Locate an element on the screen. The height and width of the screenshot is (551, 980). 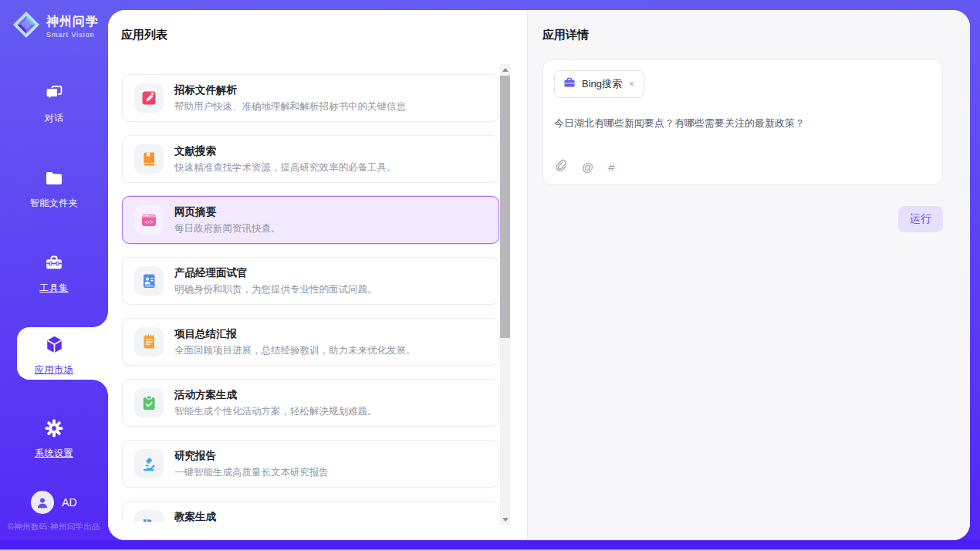
user-name: AD is located at coordinates (69, 502).